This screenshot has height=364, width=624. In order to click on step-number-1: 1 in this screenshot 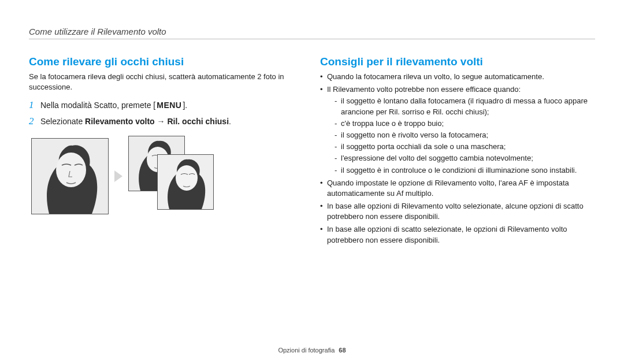, I will do `click(35, 105)`.